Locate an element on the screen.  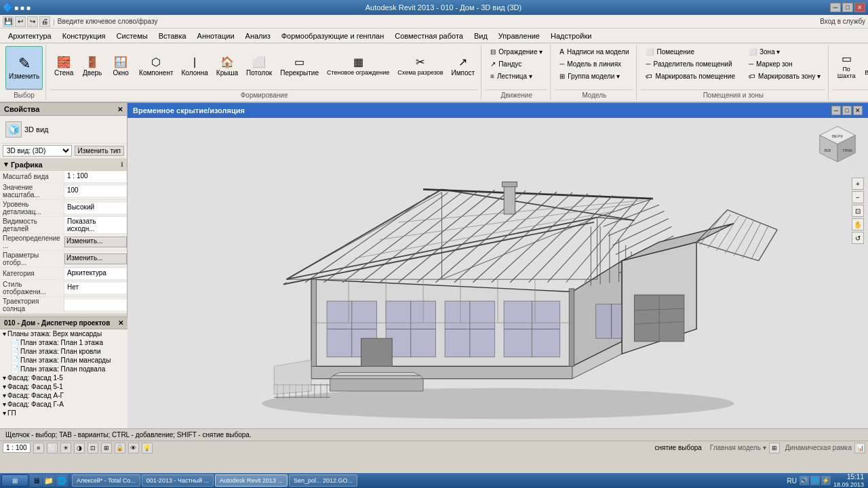
ribbon-room-sep-button: ─ Разделитель помещений is located at coordinates (690, 64).